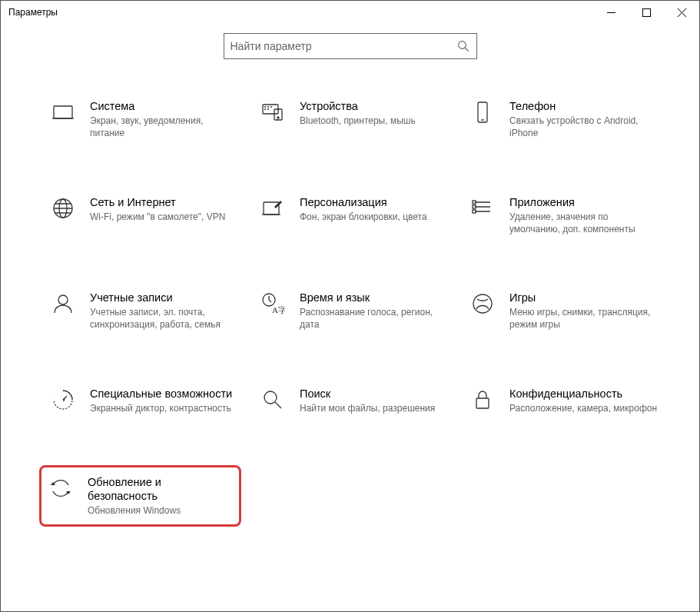 This screenshot has height=612, width=700. I want to click on tile-desc: Удаление, значения по умолчанию, доп. ко…, so click(584, 223).